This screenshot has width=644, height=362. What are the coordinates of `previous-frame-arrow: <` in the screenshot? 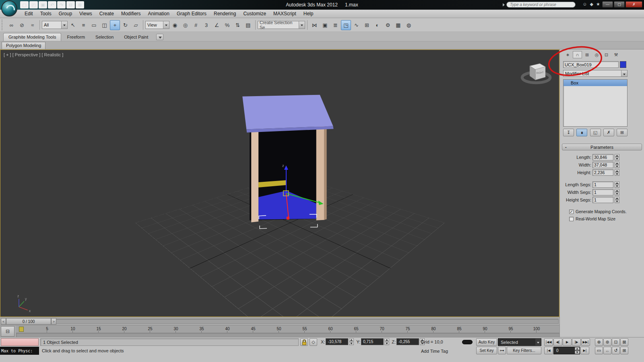 It's located at (3, 321).